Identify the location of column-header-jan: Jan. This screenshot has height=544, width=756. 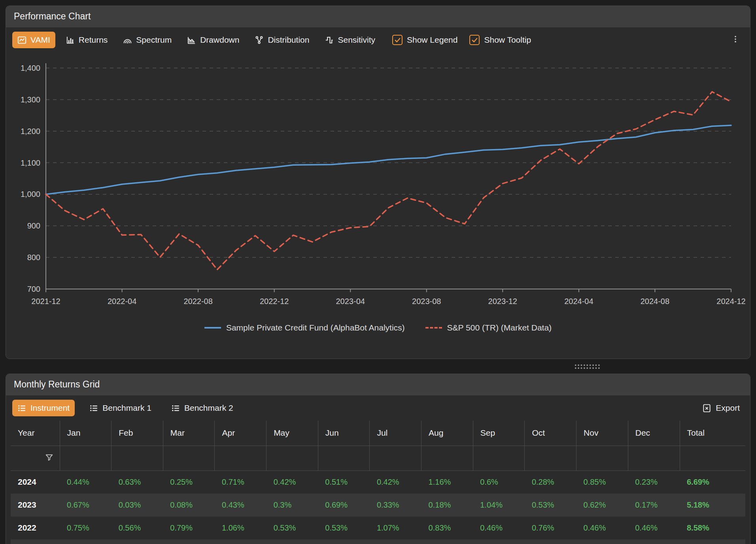
(85, 433).